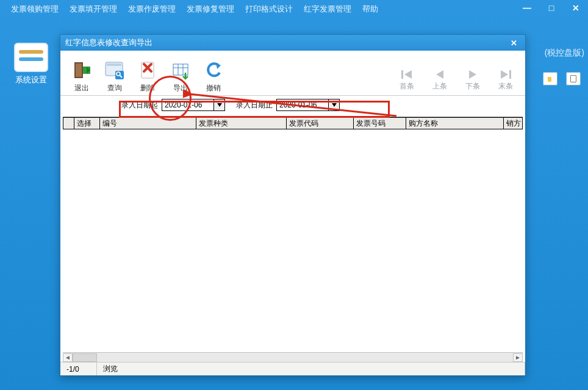 Image resolution: width=588 pixels, height=390 pixels. Describe the element at coordinates (213, 88) in the screenshot. I see `undo-label: 撤销` at that location.